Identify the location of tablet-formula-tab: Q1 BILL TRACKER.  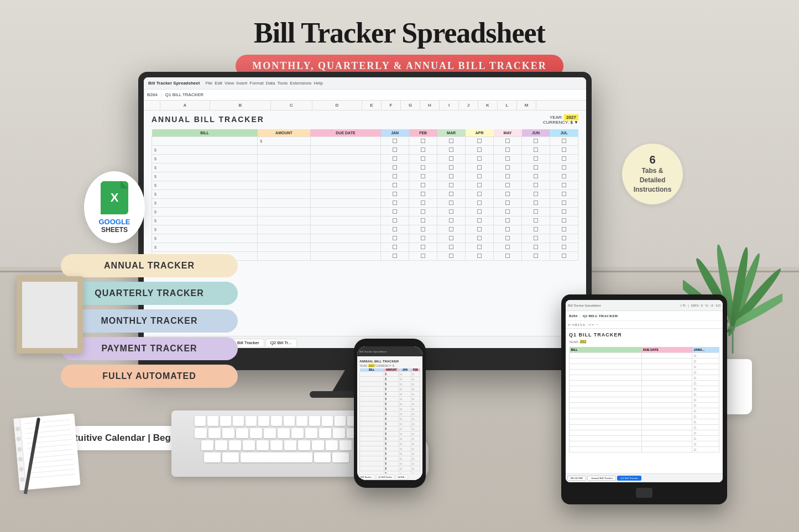
(600, 316).